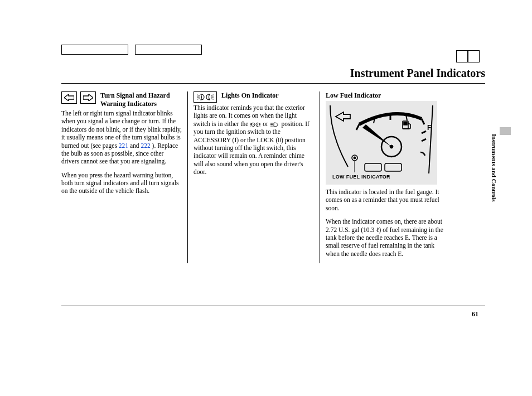 The image size is (532, 396). Describe the element at coordinates (468, 56) in the screenshot. I see `corner-marker` at that location.